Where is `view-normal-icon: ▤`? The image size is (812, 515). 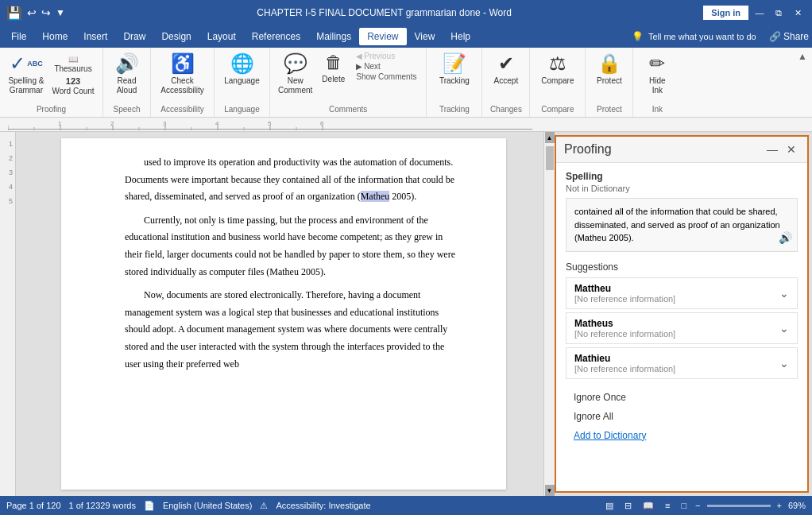 view-normal-icon: ▤ is located at coordinates (609, 505).